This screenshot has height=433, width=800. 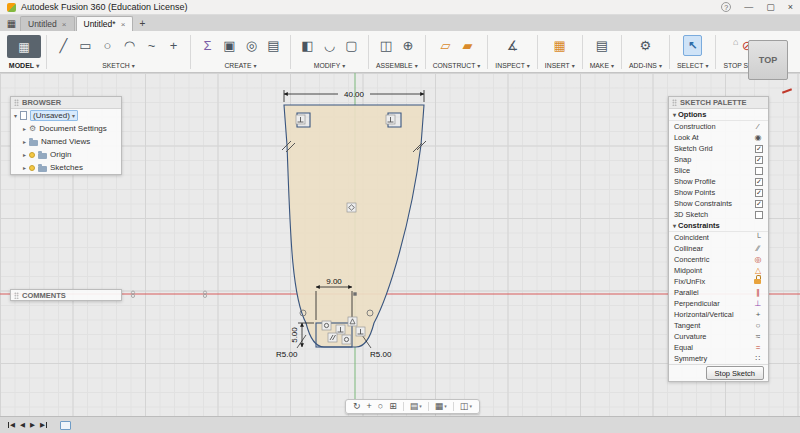 I want to click on constraint-tangent: Tangent ○, so click(x=718, y=326).